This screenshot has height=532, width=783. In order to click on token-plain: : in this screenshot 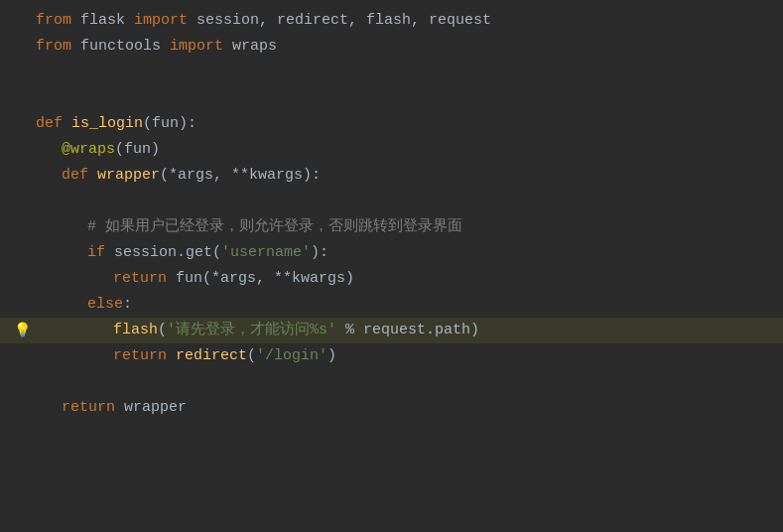, I will do `click(127, 304)`.